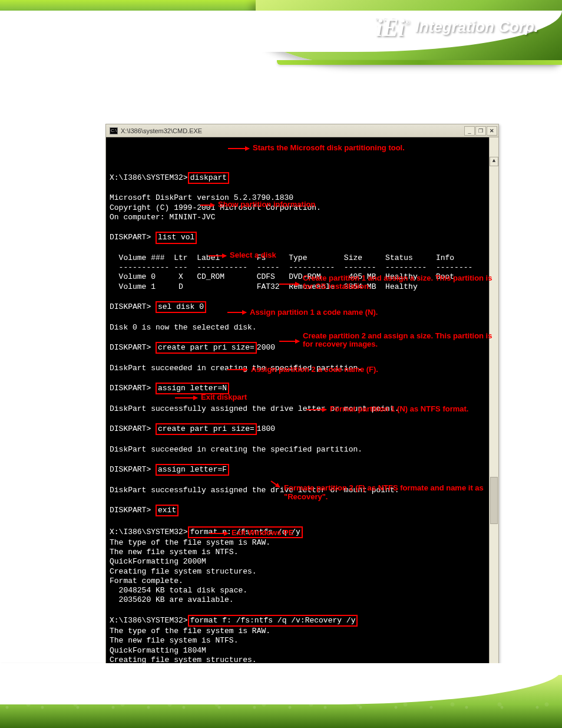  Describe the element at coordinates (253, 255) in the screenshot. I see `anno-seldisk: Select a disk` at that location.